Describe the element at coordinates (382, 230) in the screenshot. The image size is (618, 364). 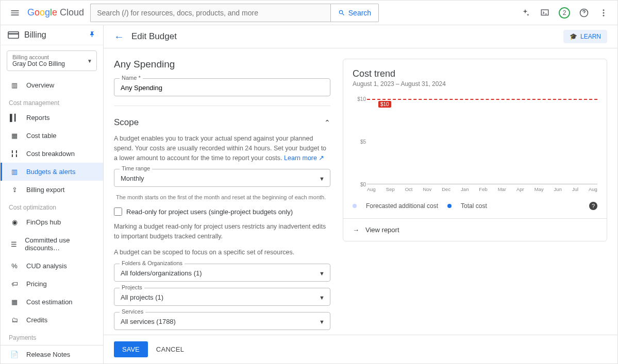
I see `view-report-label: View report` at that location.